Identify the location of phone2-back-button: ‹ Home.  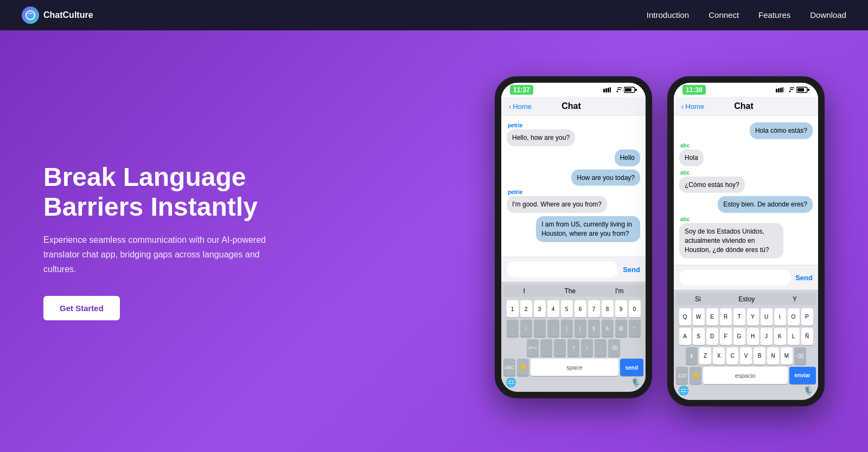
(693, 106).